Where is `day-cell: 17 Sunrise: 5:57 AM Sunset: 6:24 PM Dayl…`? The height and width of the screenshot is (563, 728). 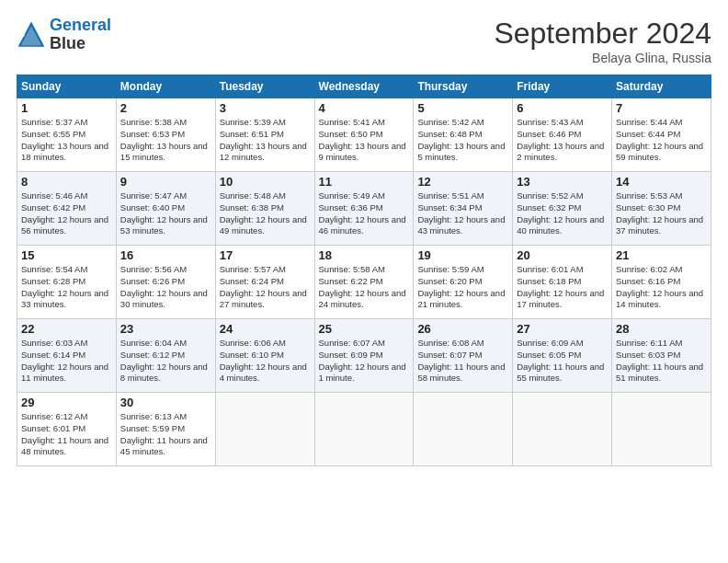 day-cell: 17 Sunrise: 5:57 AM Sunset: 6:24 PM Dayl… is located at coordinates (265, 282).